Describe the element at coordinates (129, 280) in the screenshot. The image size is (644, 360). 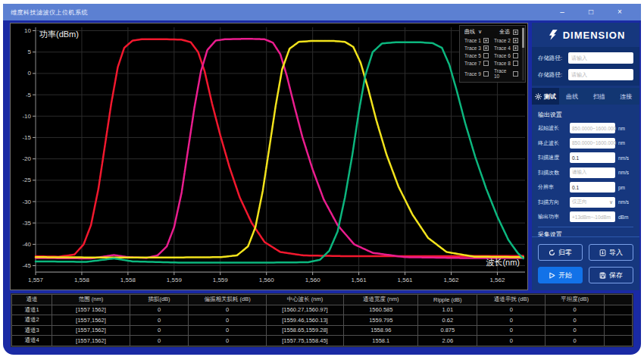
I see `svg-text: 1,558` at that location.